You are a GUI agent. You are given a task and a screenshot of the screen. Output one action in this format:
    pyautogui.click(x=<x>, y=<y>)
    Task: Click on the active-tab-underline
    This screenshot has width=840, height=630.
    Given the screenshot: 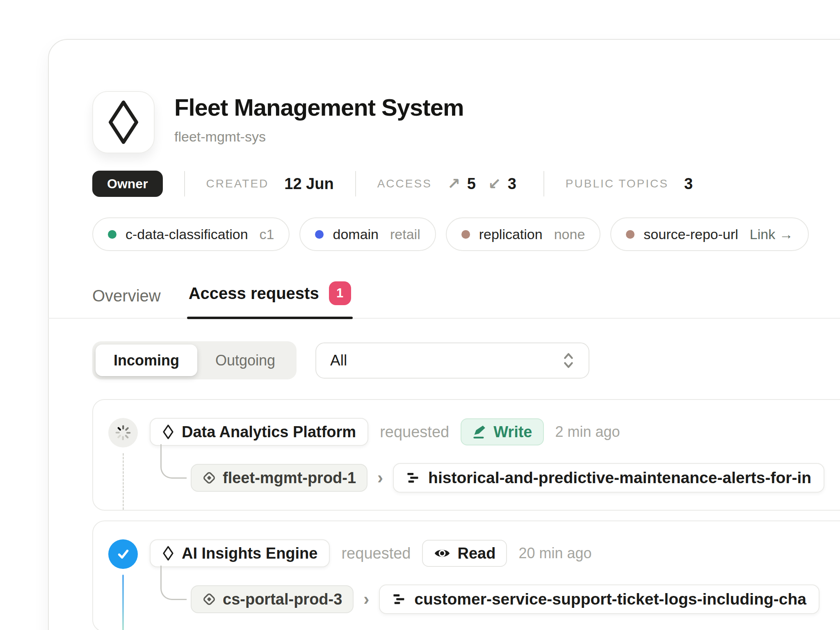 What is the action you would take?
    pyautogui.click(x=270, y=318)
    